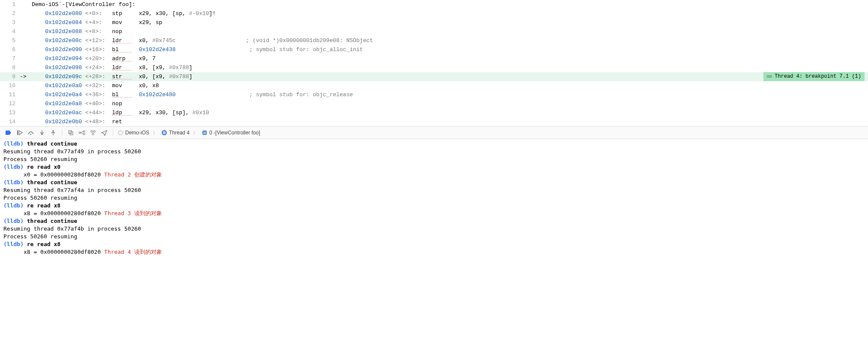 The height and width of the screenshot is (347, 868). I want to click on assembly-line: 0x102d2e094 <+20>: adrp x9, 7, so click(450, 58).